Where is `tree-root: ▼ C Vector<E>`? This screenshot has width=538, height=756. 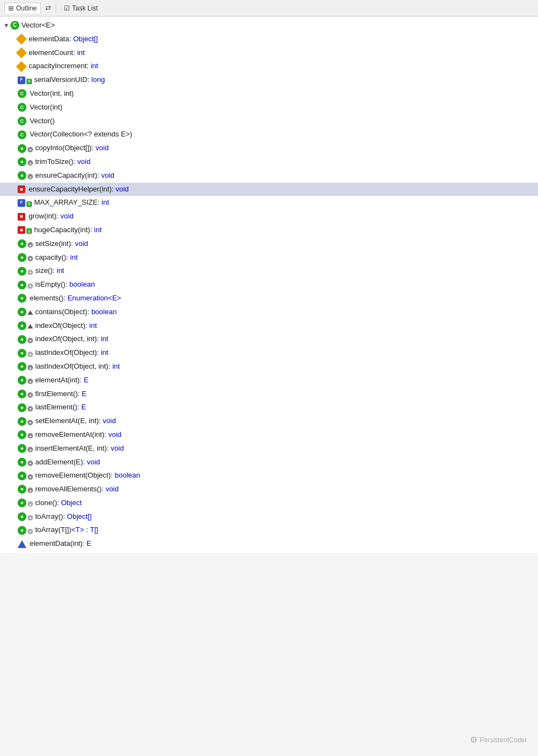 tree-root: ▼ C Vector<E> is located at coordinates (269, 25).